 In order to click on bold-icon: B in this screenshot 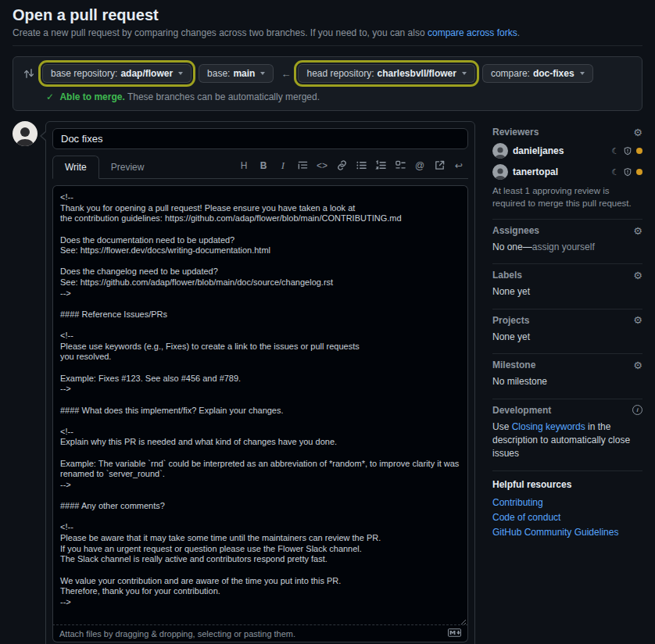, I will do `click(263, 166)`.